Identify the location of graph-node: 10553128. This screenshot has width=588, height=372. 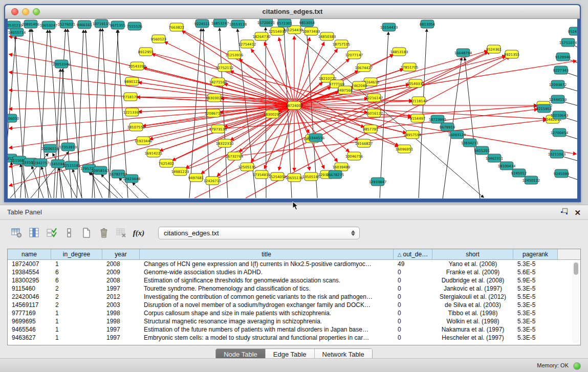
(238, 24).